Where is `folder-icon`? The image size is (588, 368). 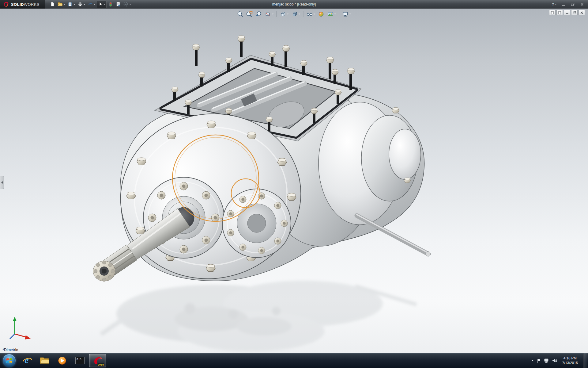
folder-icon is located at coordinates (44, 361).